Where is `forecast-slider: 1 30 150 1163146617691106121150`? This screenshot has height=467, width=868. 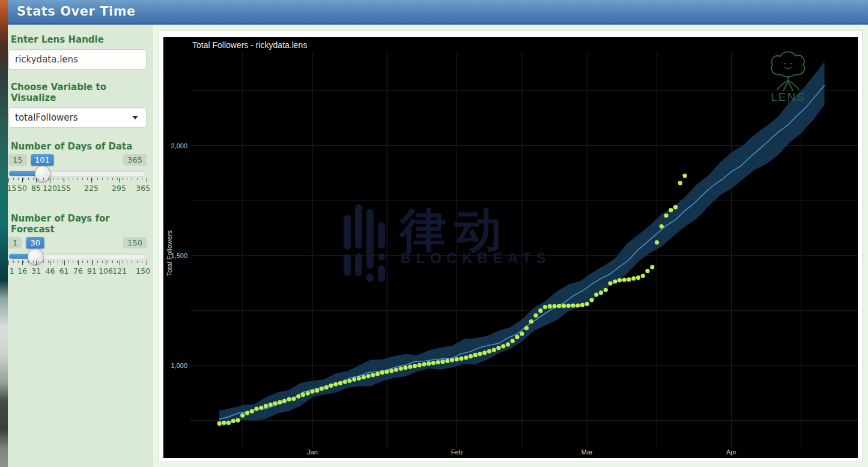
forecast-slider: 1 30 150 1163146617691106121150 is located at coordinates (77, 261).